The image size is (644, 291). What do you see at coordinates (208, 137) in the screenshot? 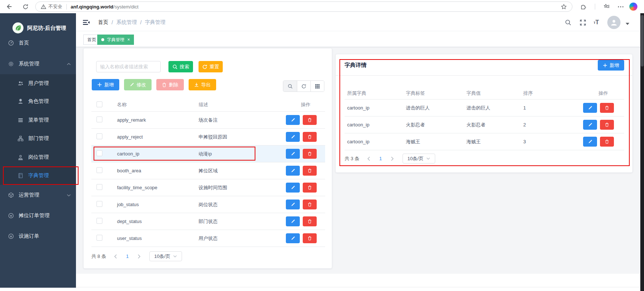
I see `table-row: apply_reject 申摊驳回原因` at bounding box center [208, 137].